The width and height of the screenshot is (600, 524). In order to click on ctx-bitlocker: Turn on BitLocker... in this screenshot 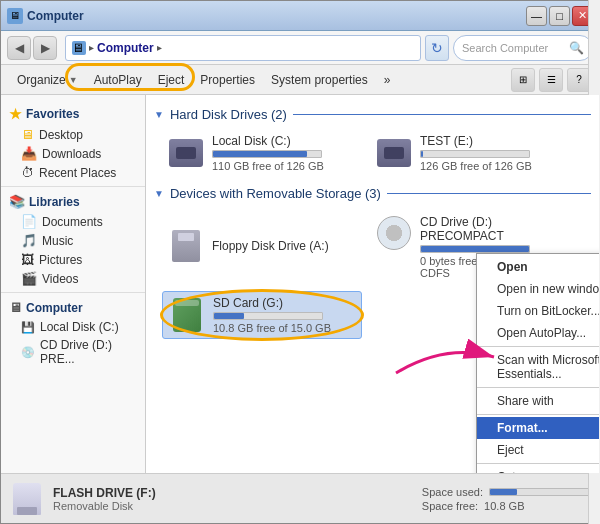, I will do `click(538, 311)`.